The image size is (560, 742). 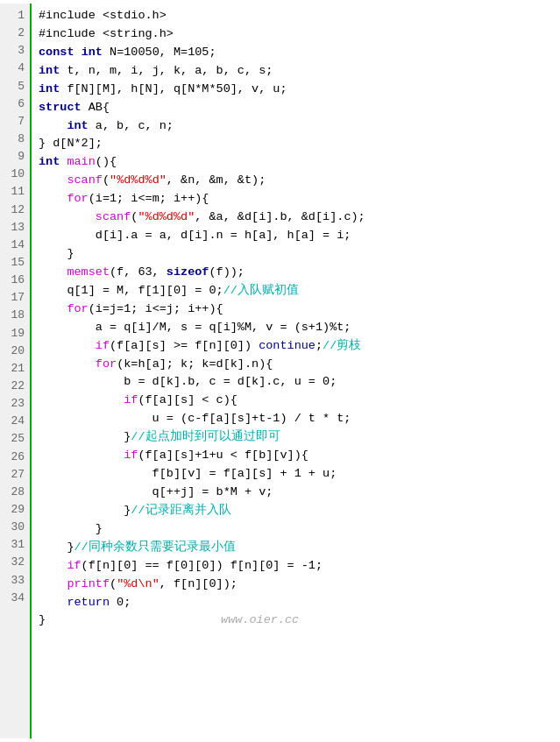 What do you see at coordinates (15, 228) in the screenshot?
I see `line-number-13: 13` at bounding box center [15, 228].